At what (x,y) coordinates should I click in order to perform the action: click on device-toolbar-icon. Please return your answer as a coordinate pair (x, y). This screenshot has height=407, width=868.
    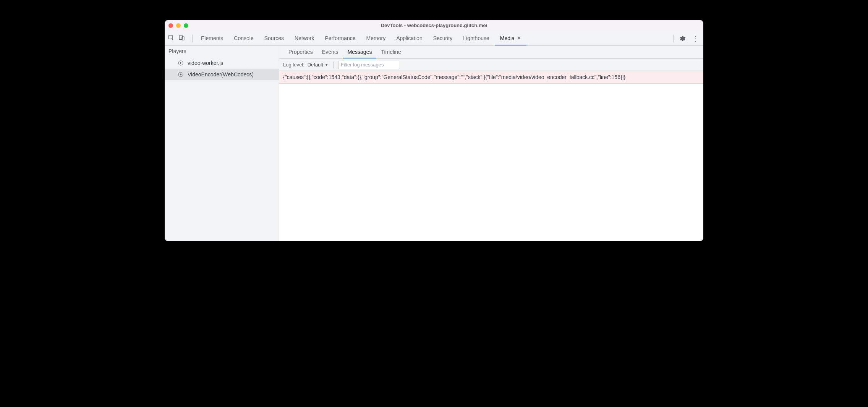
    Looking at the image, I should click on (182, 38).